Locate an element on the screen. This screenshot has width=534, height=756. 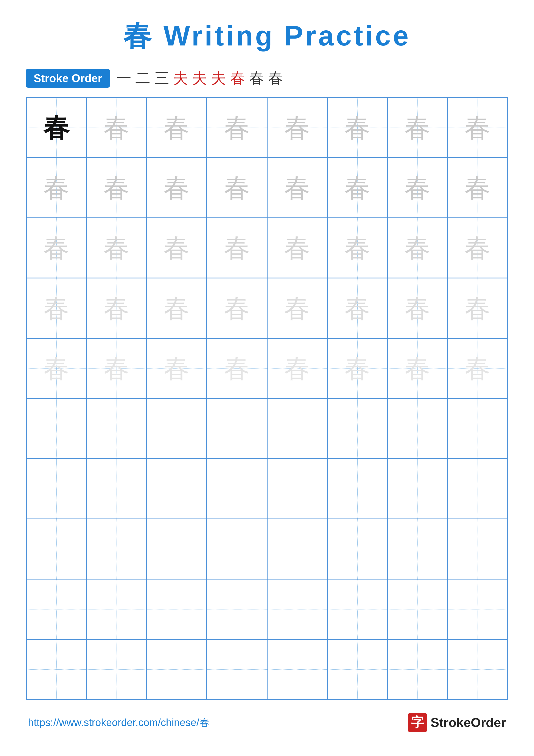
footer-logo-icon: 字 is located at coordinates (417, 722).